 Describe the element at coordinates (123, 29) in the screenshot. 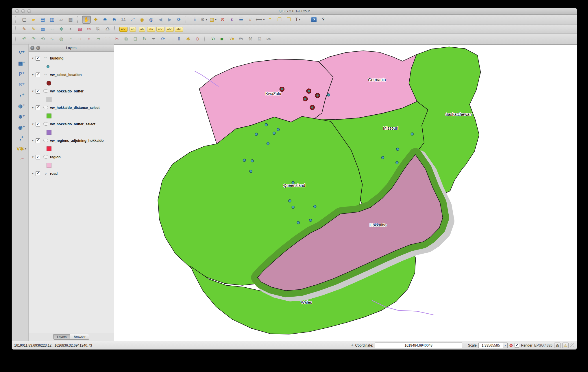

I see `labeling-options-button: abc` at that location.